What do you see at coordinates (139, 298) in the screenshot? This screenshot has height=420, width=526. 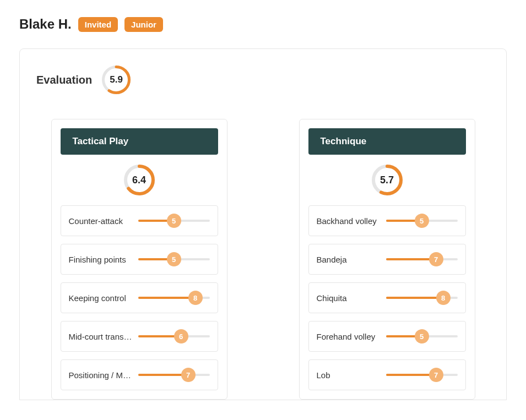 I see `skill-item: Keeping control8` at bounding box center [139, 298].